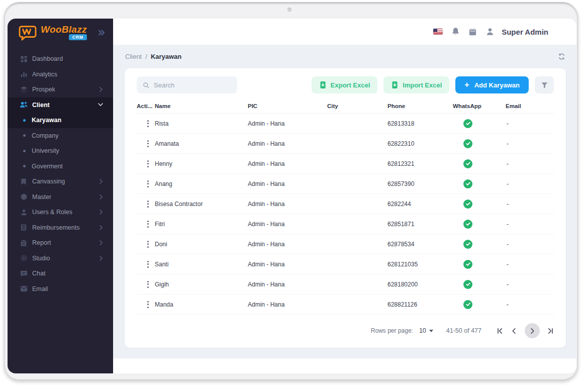  Describe the element at coordinates (420, 184) in the screenshot. I see `row-phone: 62857390` at that location.